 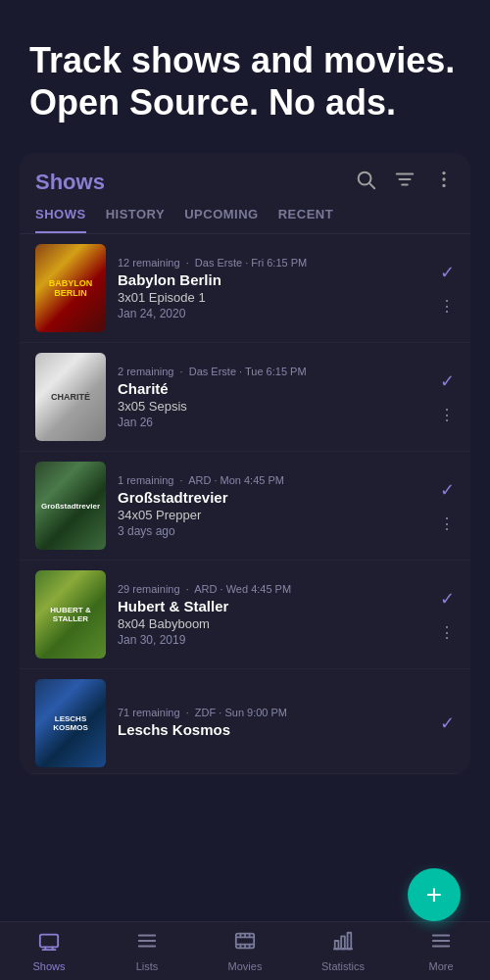 I want to click on show-name: Babylon Berlin, so click(x=274, y=280).